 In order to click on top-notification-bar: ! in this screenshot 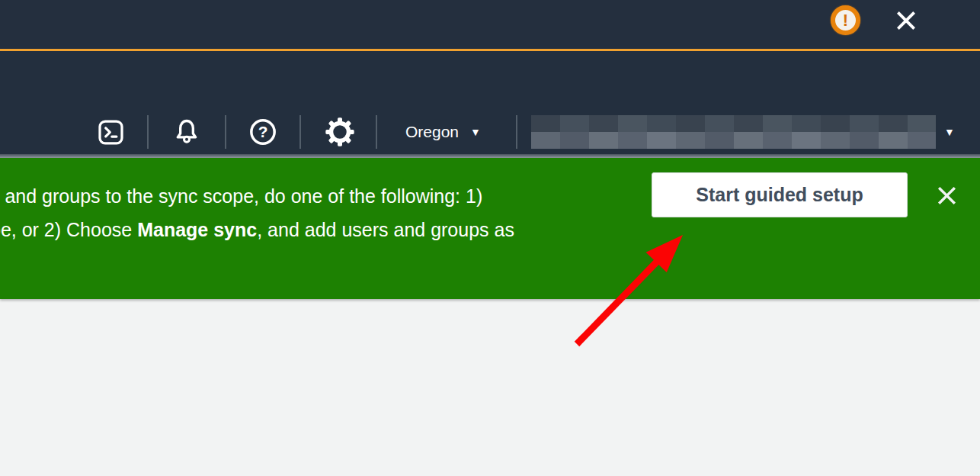, I will do `click(490, 24)`.